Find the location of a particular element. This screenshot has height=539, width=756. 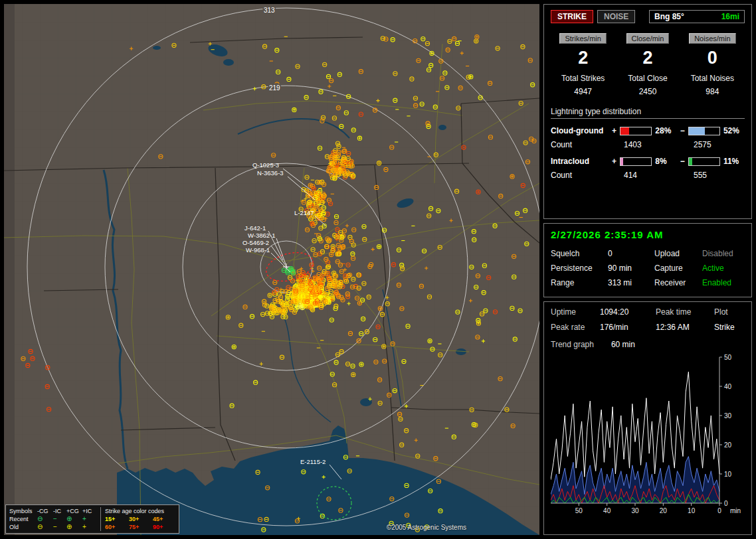

cg-pos-recent-icon: ⊕ is located at coordinates (74, 519).